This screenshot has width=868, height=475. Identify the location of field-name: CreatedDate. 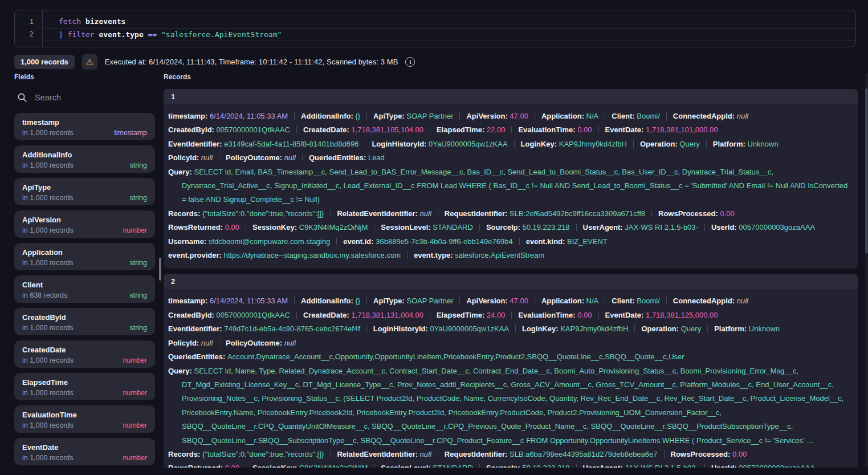
(84, 350).